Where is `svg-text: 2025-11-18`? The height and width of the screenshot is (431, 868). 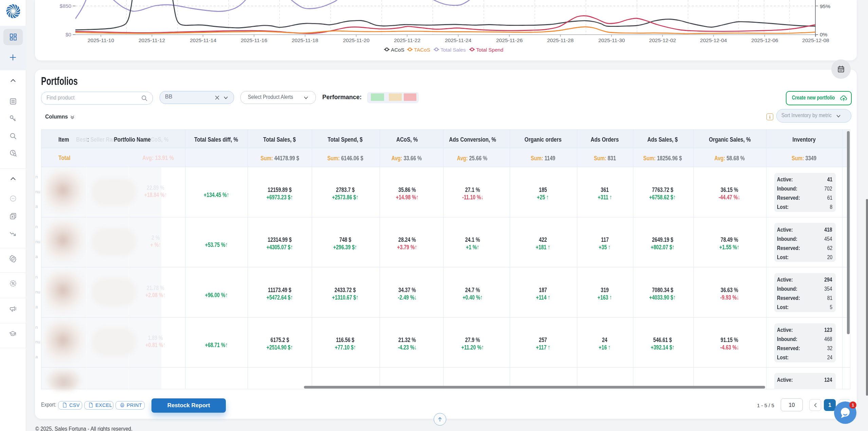
svg-text: 2025-11-18 is located at coordinates (305, 40).